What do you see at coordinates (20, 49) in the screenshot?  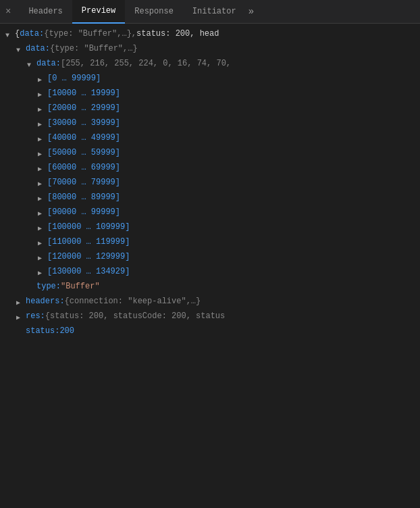 I see `data-toggle` at bounding box center [20, 49].